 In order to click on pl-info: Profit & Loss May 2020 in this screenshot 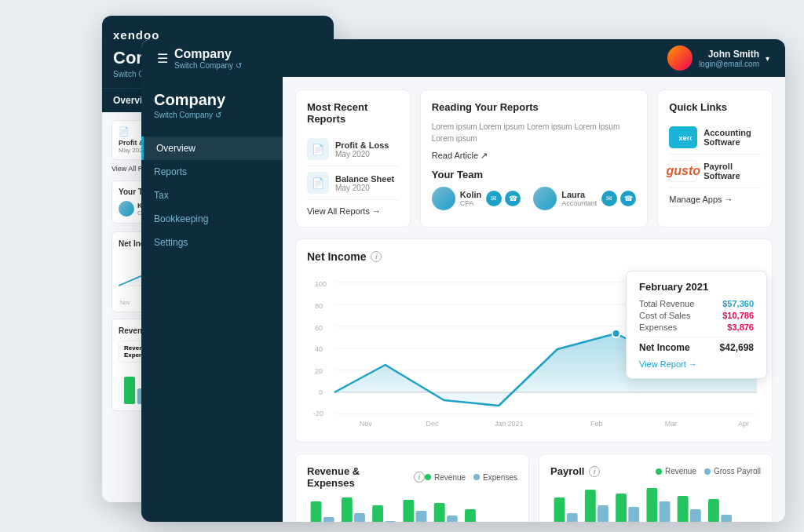, I will do `click(362, 149)`.